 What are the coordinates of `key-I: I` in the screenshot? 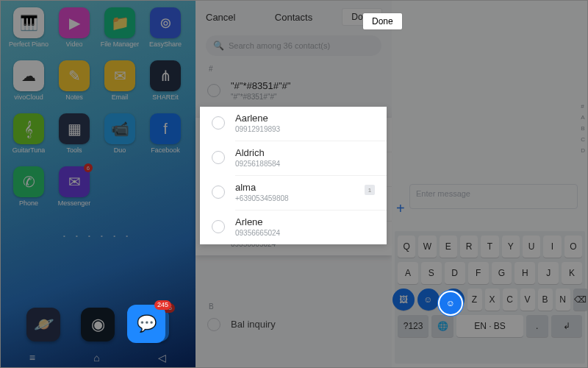 It's located at (552, 247).